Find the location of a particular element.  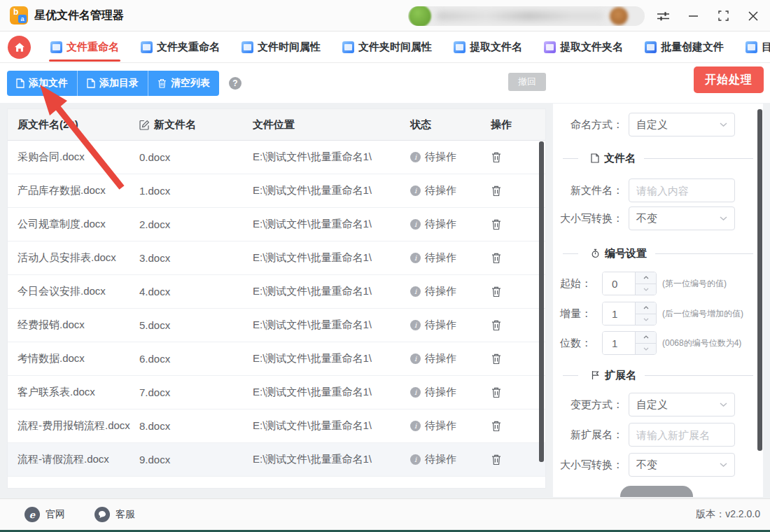

undo-button: 撤回 is located at coordinates (527, 82).